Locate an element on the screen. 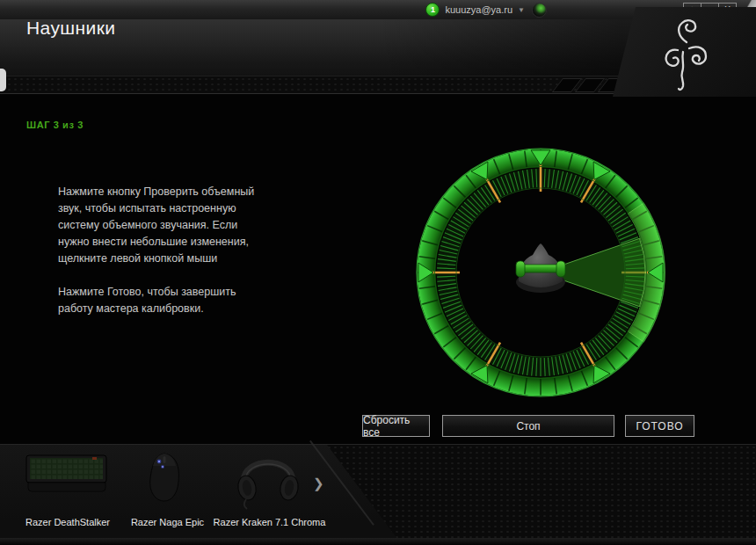  device-thumbnail-mouse is located at coordinates (164, 477).